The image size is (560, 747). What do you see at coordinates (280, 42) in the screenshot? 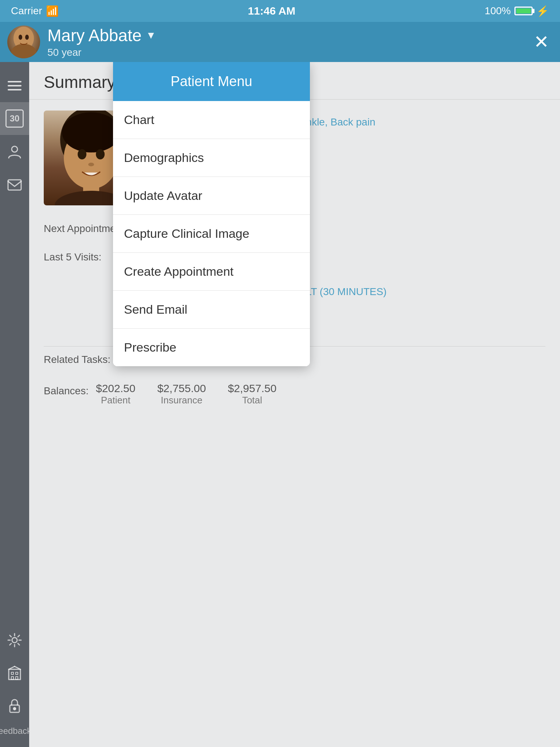
I see `patient-header: Mary Abbate ▼ 50 year ✕` at bounding box center [280, 42].